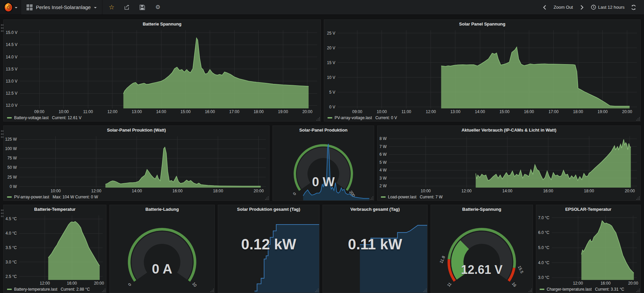 Image resolution: width=644 pixels, height=293 pixels. Describe the element at coordinates (96, 191) in the screenshot. I see `svg-text: 12:00` at that location.